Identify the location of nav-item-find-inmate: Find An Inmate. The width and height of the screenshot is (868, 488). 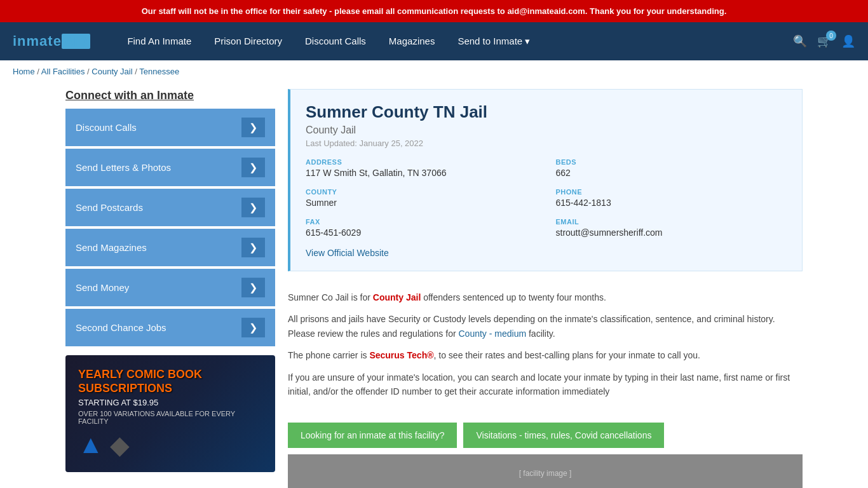
(159, 41).